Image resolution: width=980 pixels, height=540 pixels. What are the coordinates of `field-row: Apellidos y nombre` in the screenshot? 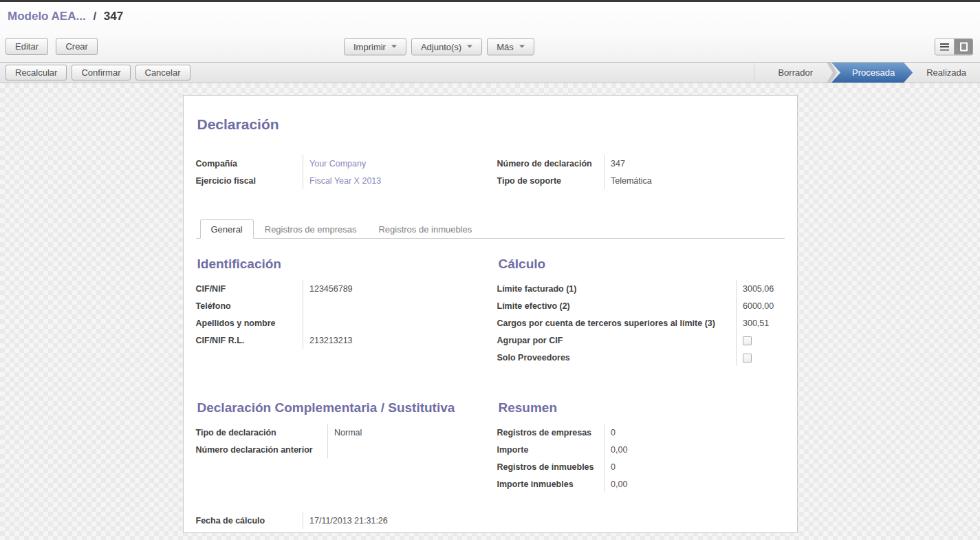 It's located at (340, 323).